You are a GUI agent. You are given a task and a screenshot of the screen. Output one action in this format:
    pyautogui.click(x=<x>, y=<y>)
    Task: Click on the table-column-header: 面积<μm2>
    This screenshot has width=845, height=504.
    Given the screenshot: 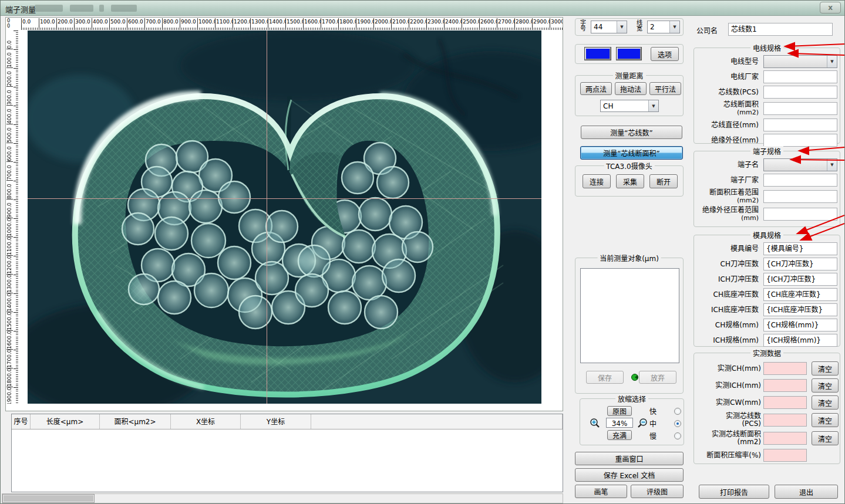 What is the action you would take?
    pyautogui.click(x=135, y=421)
    